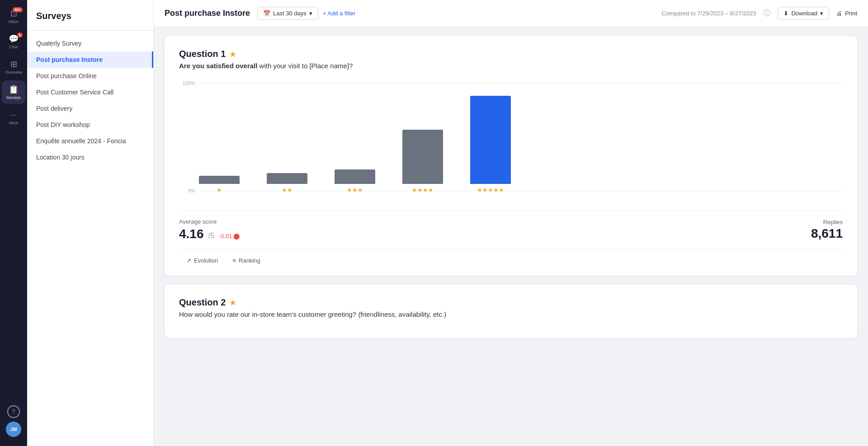 The height and width of the screenshot is (446, 868). What do you see at coordinates (260, 14) in the screenshot?
I see `header-left: Post purchase Instore 📅 Last 30 days ▾ +…` at bounding box center [260, 14].